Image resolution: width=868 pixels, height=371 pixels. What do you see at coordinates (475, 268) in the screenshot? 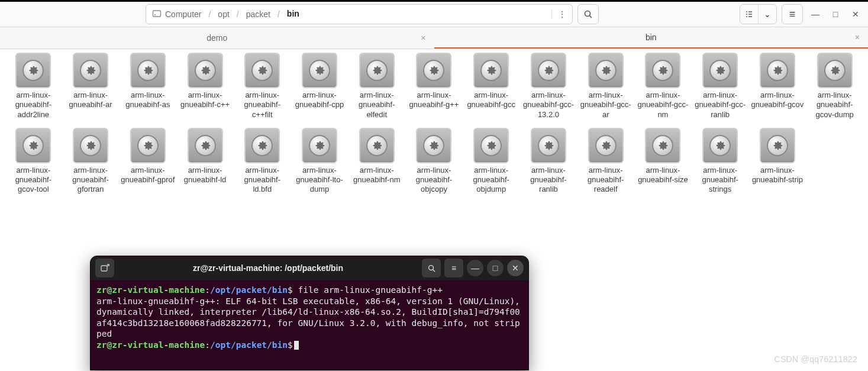
I see `terminal-minimize-button: —` at bounding box center [475, 268].